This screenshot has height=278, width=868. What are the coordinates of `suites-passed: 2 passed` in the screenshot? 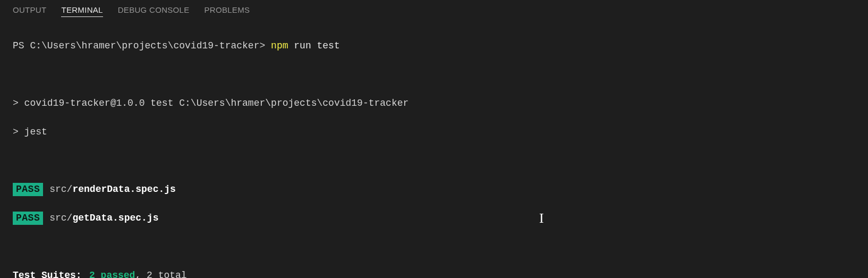 It's located at (112, 274).